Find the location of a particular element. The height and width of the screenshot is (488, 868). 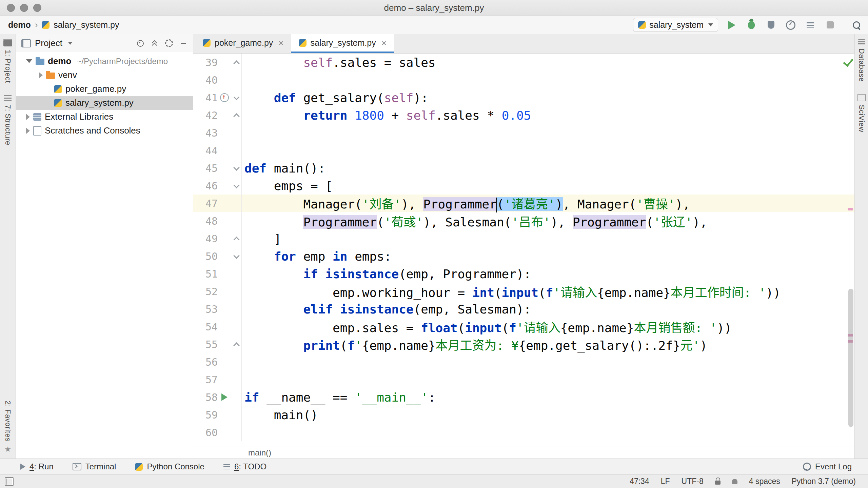

run-config-selector: salary_system is located at coordinates (675, 25).